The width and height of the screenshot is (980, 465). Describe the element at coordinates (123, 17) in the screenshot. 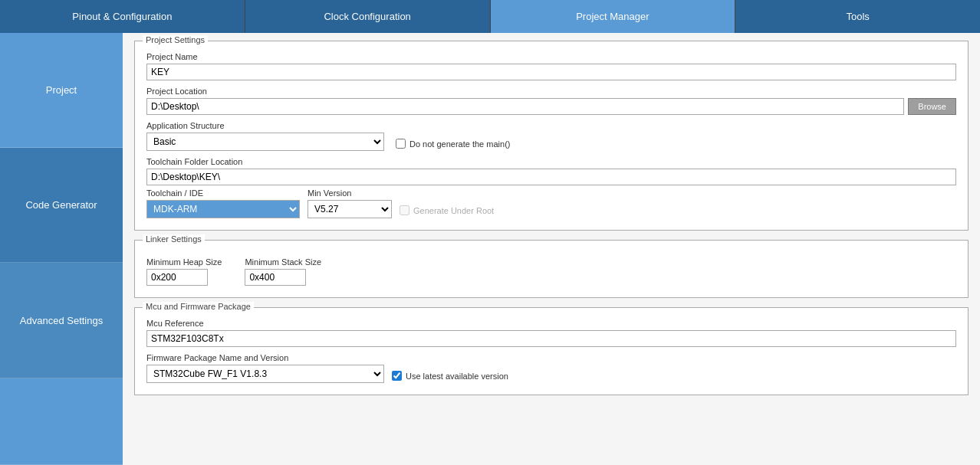

I see `tab-pinout: Pinout & Configuration` at that location.